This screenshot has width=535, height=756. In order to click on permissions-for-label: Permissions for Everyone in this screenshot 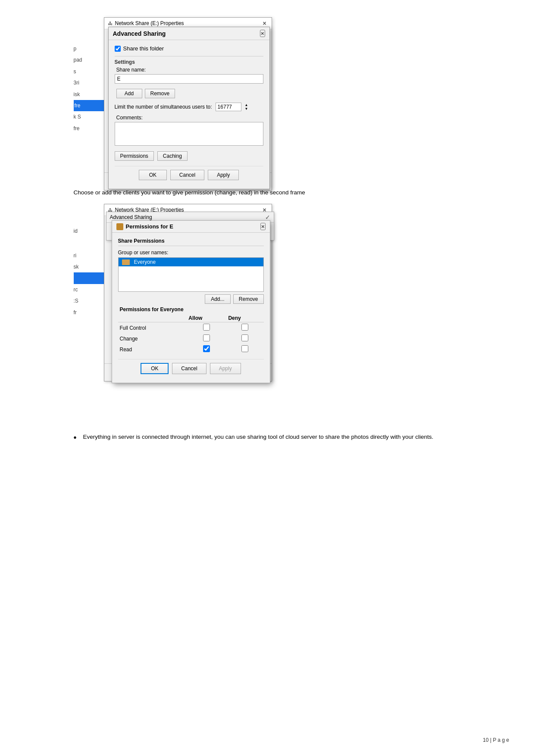, I will do `click(192, 309)`.